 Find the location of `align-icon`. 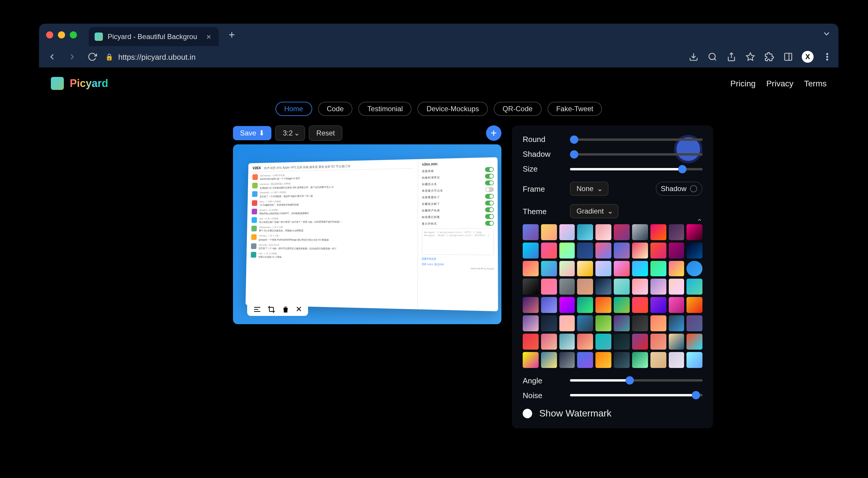

align-icon is located at coordinates (257, 309).